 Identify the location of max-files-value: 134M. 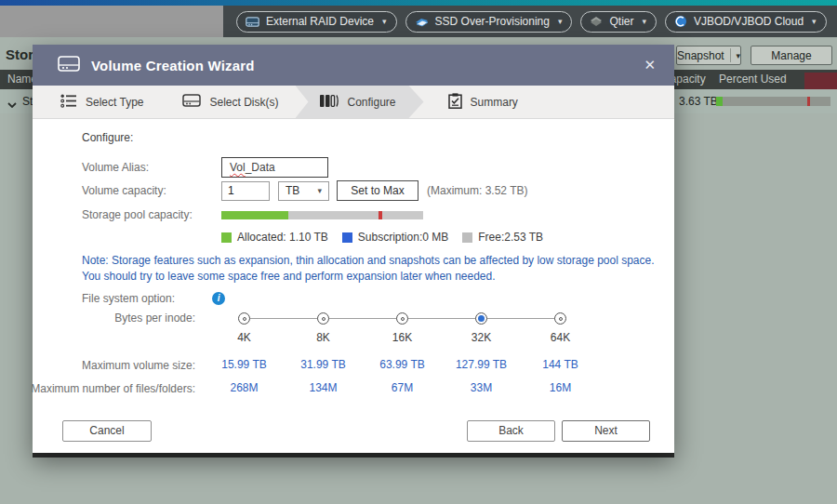
(324, 389).